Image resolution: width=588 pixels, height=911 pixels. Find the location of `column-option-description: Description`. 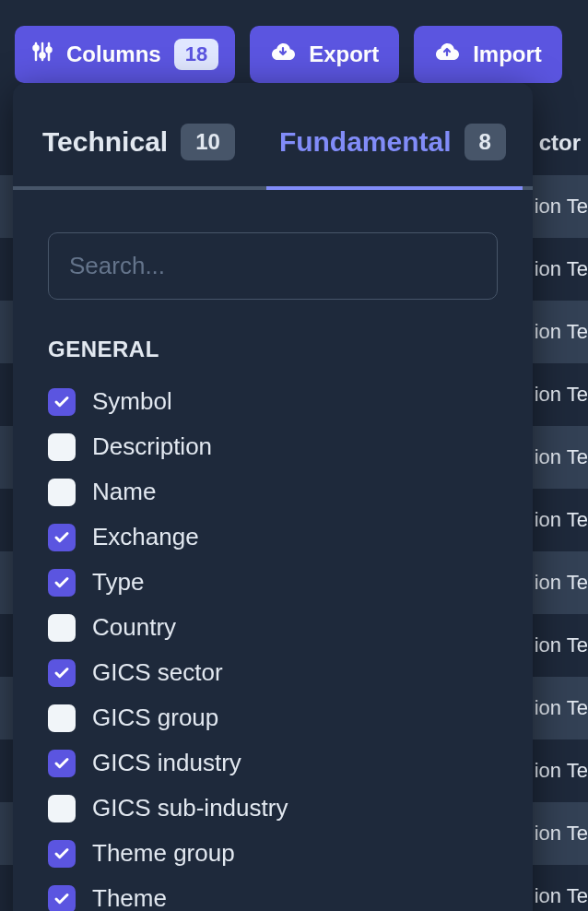

column-option-description: Description is located at coordinates (273, 446).